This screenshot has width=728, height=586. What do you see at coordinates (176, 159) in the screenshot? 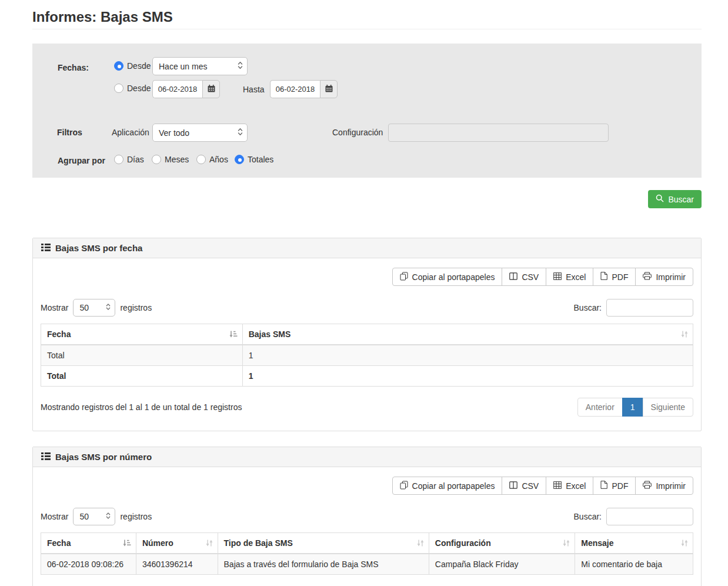
I see `radio-meses-label: Meses` at bounding box center [176, 159].